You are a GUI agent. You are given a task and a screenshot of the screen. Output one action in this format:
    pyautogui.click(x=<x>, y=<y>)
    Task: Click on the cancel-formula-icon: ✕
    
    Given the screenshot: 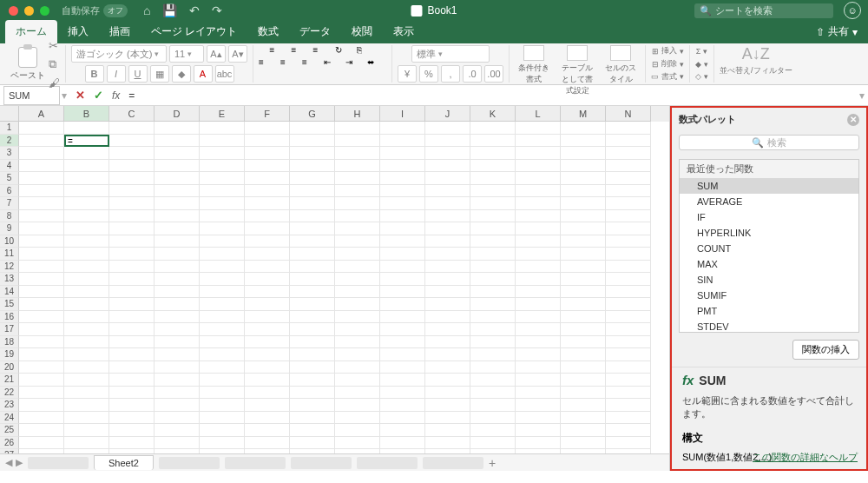 What is the action you would take?
    pyautogui.click(x=80, y=96)
    